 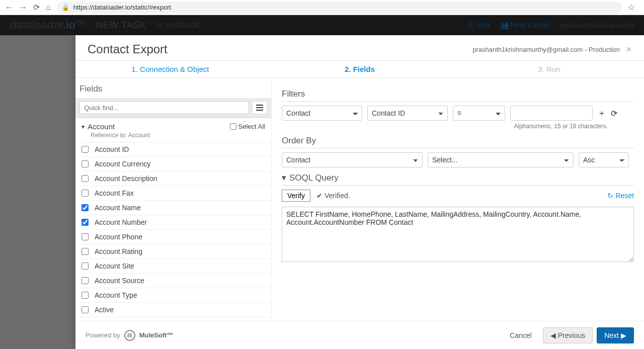 I want to click on field-row: Account Phone, so click(x=173, y=236).